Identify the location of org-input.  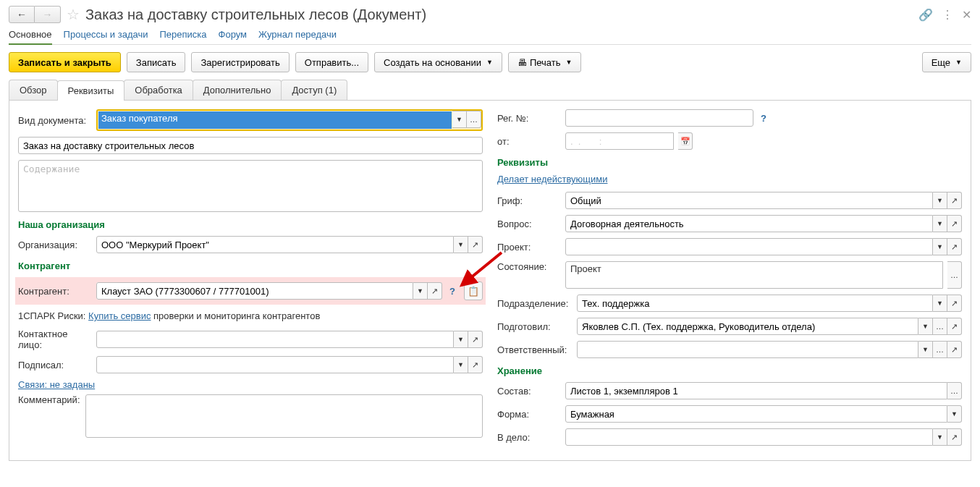
(275, 245).